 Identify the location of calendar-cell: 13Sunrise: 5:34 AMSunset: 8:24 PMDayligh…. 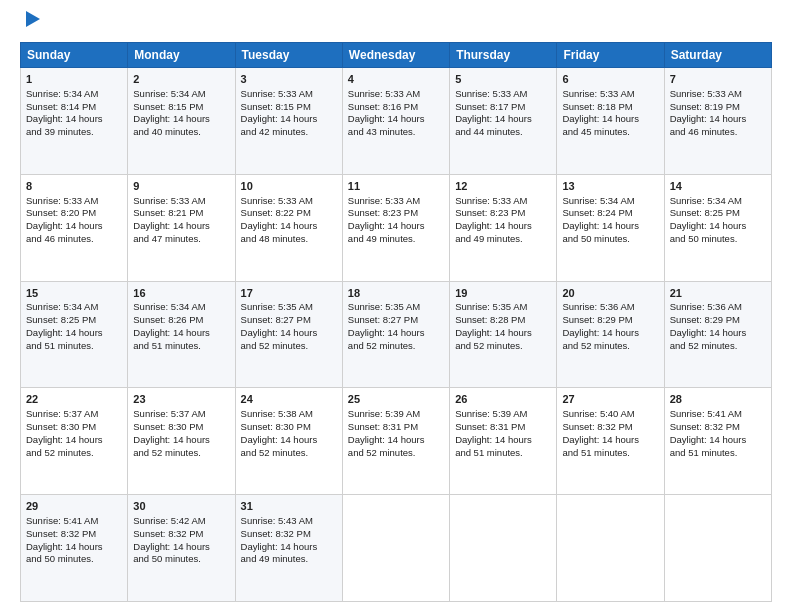
(610, 228).